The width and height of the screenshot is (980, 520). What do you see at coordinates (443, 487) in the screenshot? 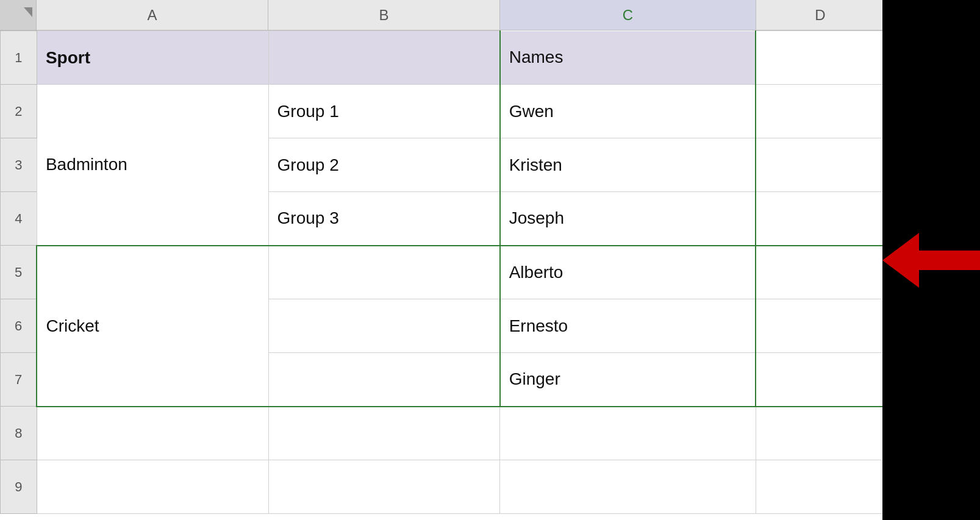
I see `table-row: 9` at bounding box center [443, 487].